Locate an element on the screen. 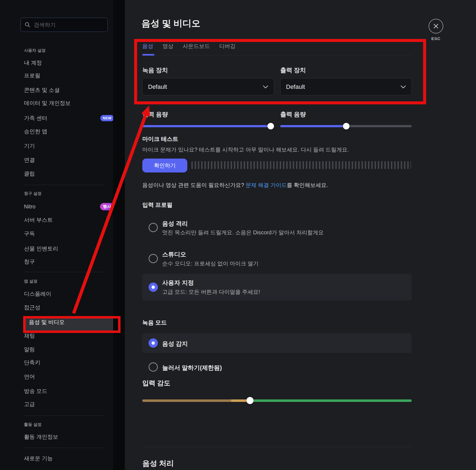 This screenshot has height=470, width=476. input-device-value: Default is located at coordinates (158, 87).